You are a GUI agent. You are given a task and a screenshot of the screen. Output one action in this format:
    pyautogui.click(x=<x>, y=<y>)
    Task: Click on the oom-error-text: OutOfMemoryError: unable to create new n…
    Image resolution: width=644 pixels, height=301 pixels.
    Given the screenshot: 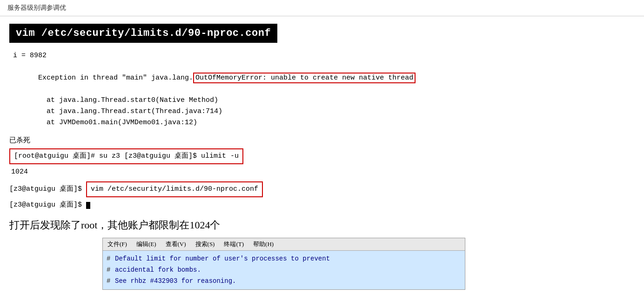 What is the action you would take?
    pyautogui.click(x=304, y=78)
    